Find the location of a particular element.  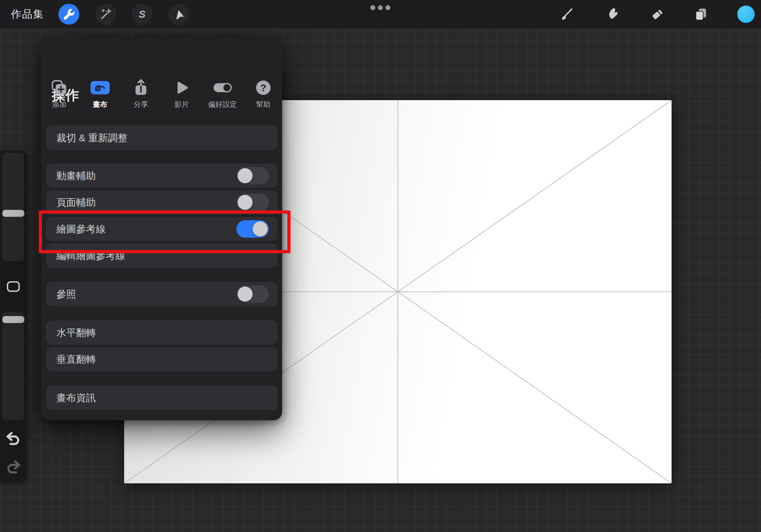

wrench-icon is located at coordinates (69, 14).